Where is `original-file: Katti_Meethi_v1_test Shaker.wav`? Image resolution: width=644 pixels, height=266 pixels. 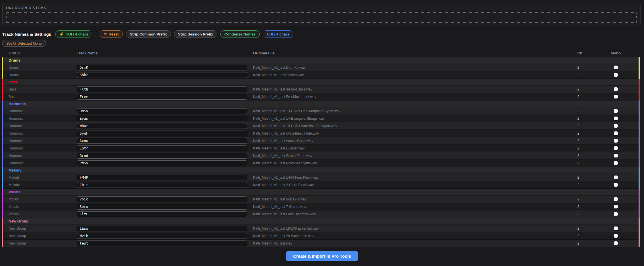 original-file: Katti_Meethi_v1_test Shaker.wav is located at coordinates (412, 75).